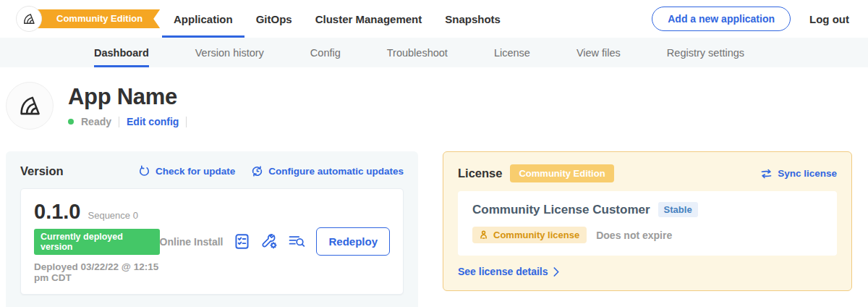  What do you see at coordinates (647, 272) in the screenshot?
I see `see-license-details-link: See license details` at bounding box center [647, 272].